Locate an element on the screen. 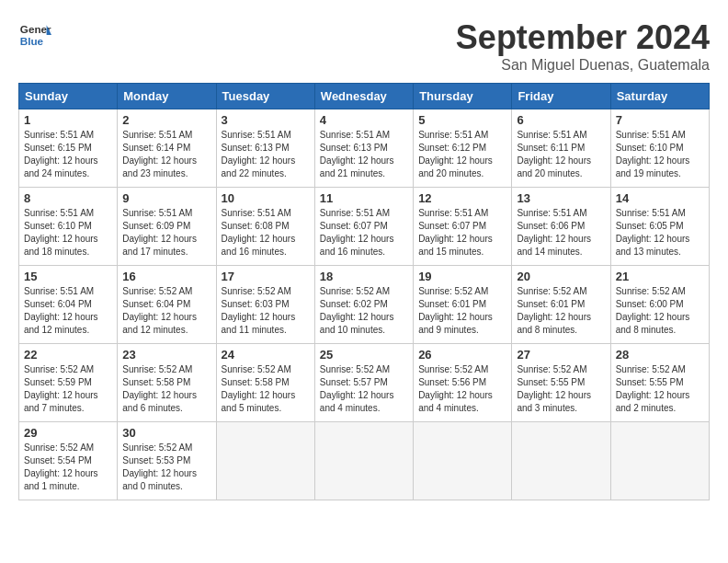  calendar-cell: 11 Sunrise: 5:51 AMSunset: 6:07 PMDaylig… is located at coordinates (364, 226).